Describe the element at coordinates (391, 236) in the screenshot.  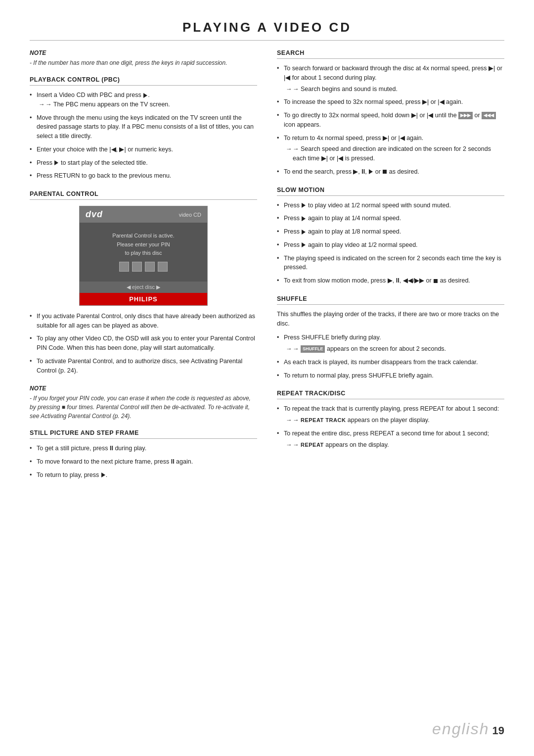
I see `section-slow-motion: SLOW MOTION Press to play video at 1/2 n…` at that location.